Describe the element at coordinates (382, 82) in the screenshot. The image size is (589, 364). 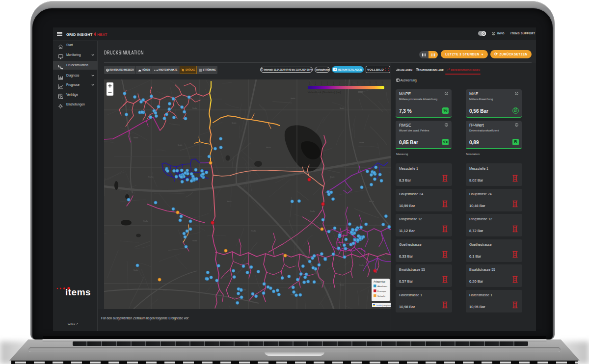
I see `svg-text: 12` at that location.